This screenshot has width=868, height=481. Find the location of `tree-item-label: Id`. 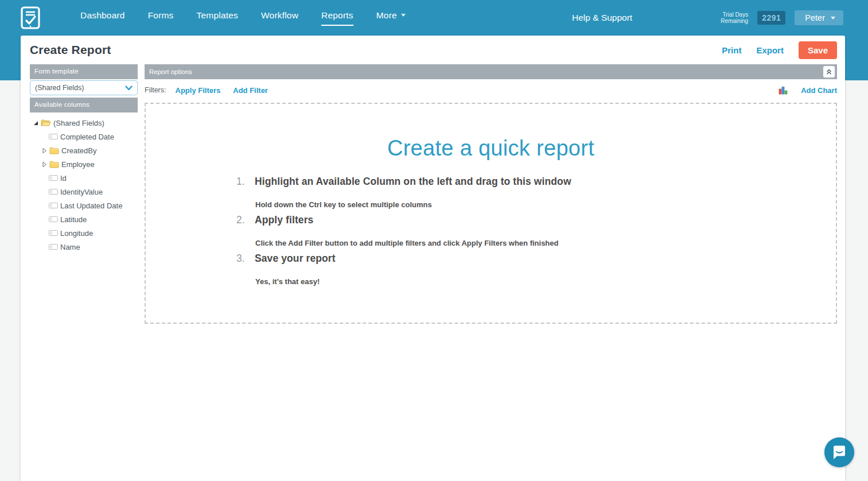

tree-item-label: Id is located at coordinates (63, 178).